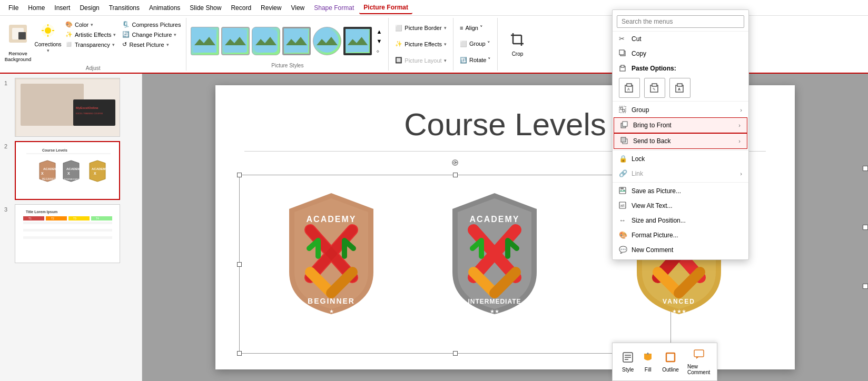 The height and width of the screenshot is (381, 868). What do you see at coordinates (463, 60) in the screenshot?
I see `rotate-icon: 🔃` at bounding box center [463, 60].